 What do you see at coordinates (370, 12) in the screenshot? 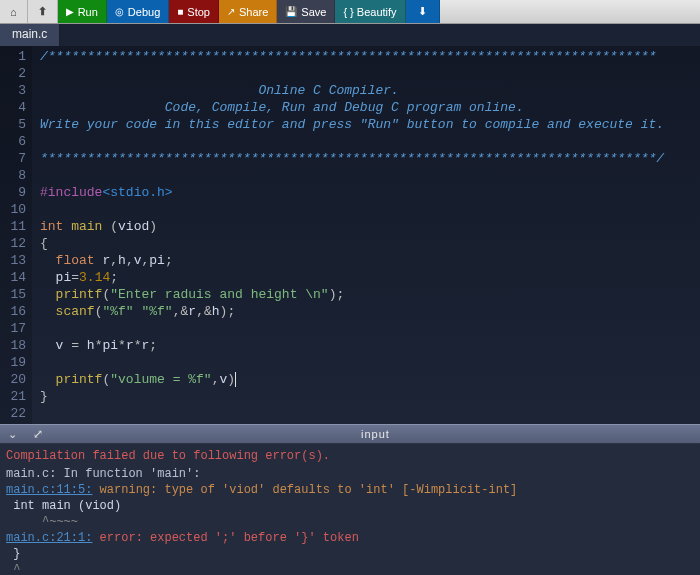
I see `beautify-button: { } Beautify` at bounding box center [370, 12].